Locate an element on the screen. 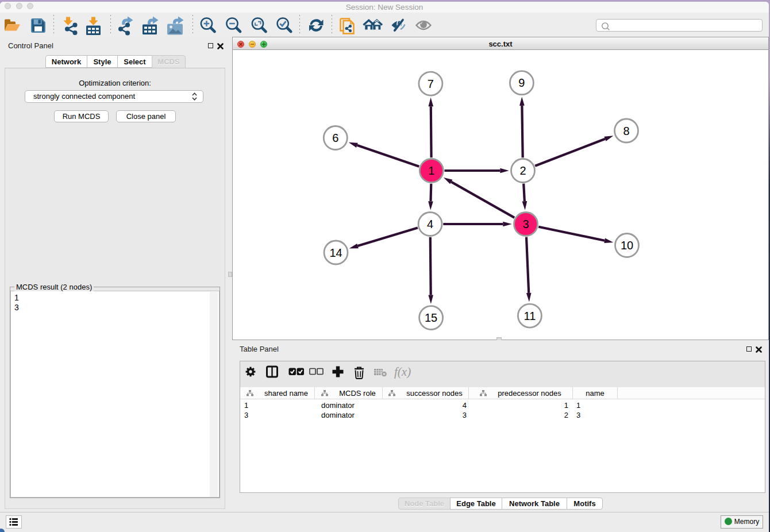  svg-text: 3 is located at coordinates (525, 224).